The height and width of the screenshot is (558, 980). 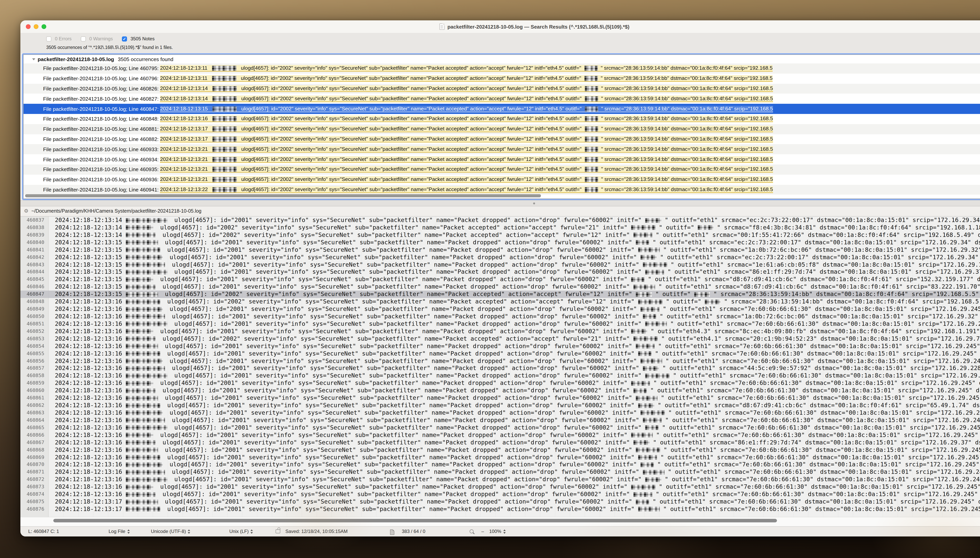 I want to click on log-line: 4608672024:12:18-12:13:16 ulogd[4657]: i…, so click(x=500, y=442).